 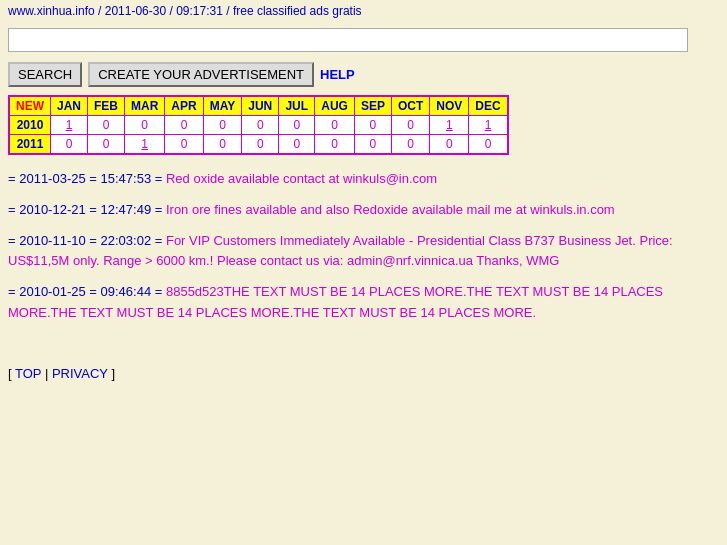 I want to click on calendar-col-aug: AUG, so click(x=335, y=106).